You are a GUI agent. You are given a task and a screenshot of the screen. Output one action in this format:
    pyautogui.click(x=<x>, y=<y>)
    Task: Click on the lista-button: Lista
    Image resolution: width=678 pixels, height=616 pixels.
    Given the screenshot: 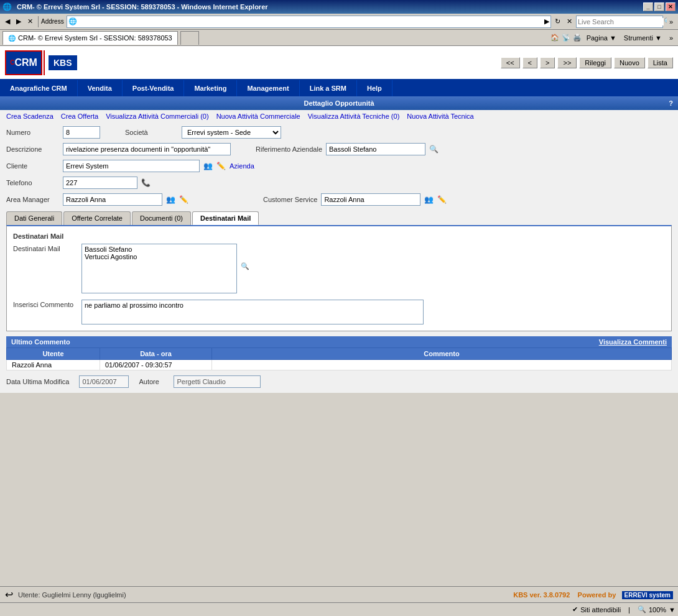 What is the action you would take?
    pyautogui.click(x=661, y=63)
    